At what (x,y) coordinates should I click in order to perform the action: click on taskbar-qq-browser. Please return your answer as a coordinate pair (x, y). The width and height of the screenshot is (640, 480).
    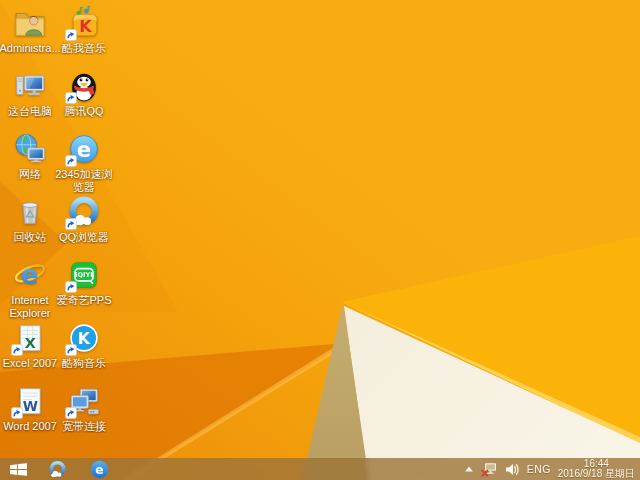
    Looking at the image, I should click on (57, 469).